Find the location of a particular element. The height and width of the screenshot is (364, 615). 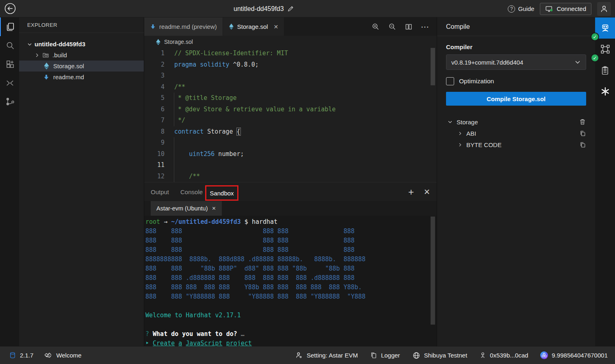

chevron-down-icon is located at coordinates (450, 122).